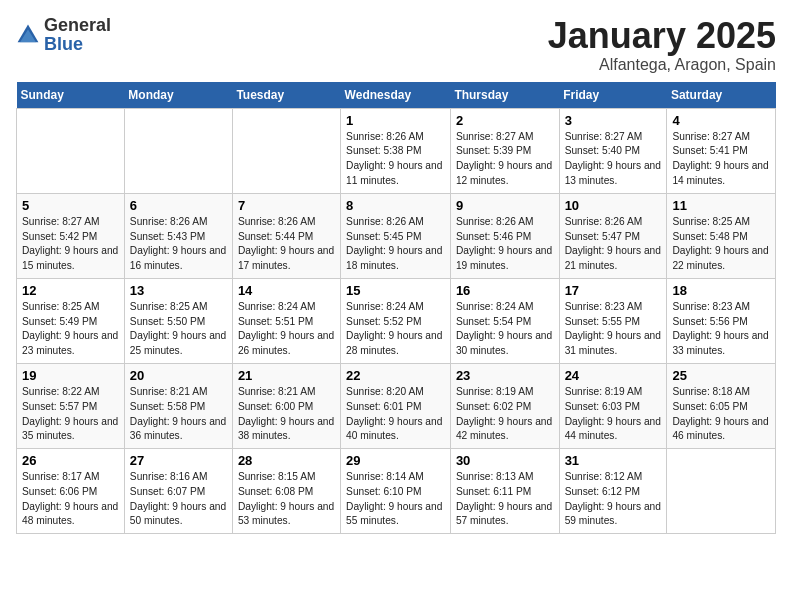  Describe the element at coordinates (614, 206) in the screenshot. I see `day-number: 10` at that location.